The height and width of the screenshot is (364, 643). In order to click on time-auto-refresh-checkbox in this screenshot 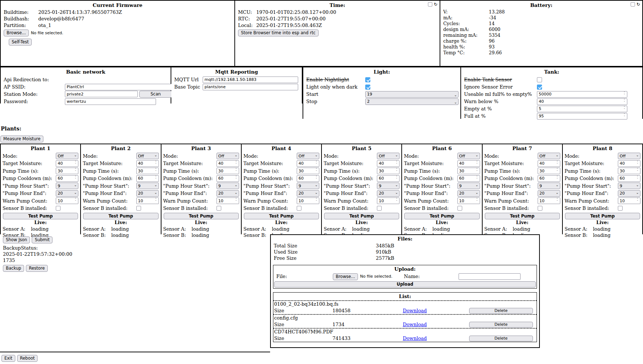, I will do `click(430, 4)`.